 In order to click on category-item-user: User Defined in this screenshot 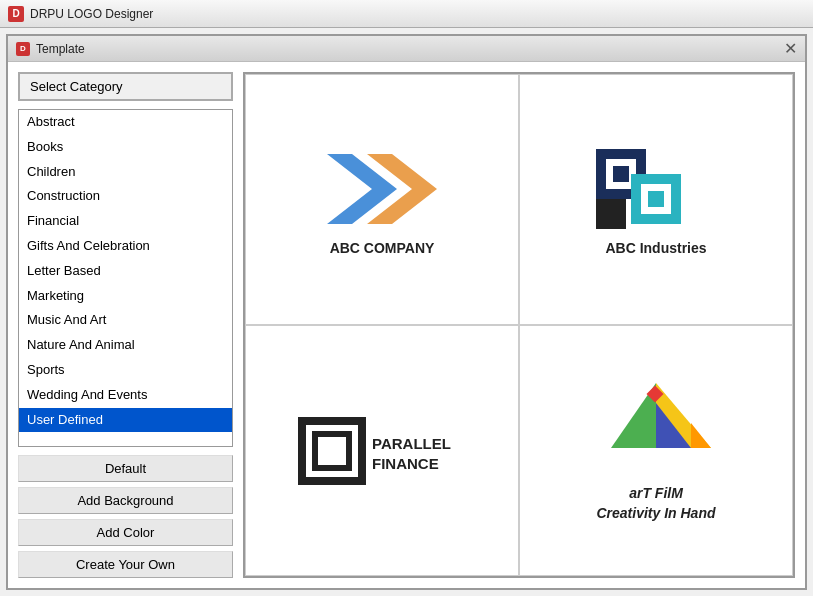, I will do `click(126, 420)`.